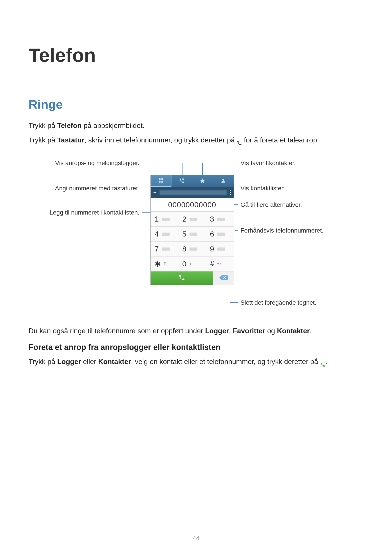 The width and height of the screenshot is (392, 555). I want to click on tab-favorites, so click(203, 181).